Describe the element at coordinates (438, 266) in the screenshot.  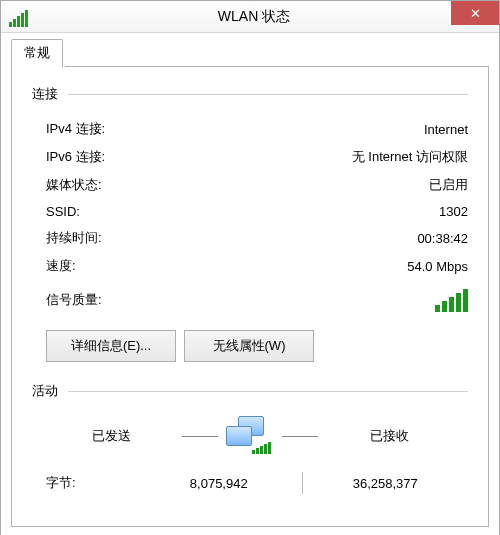
I see `speed-value: 54.0 Mbps` at that location.